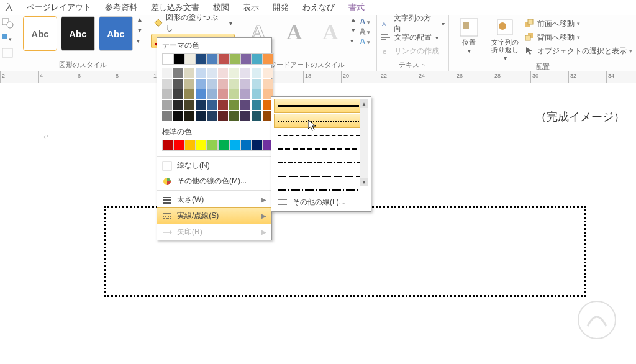  Describe the element at coordinates (353, 20) in the screenshot. I see `wordart-gallery-up-icon: ▲` at that location.